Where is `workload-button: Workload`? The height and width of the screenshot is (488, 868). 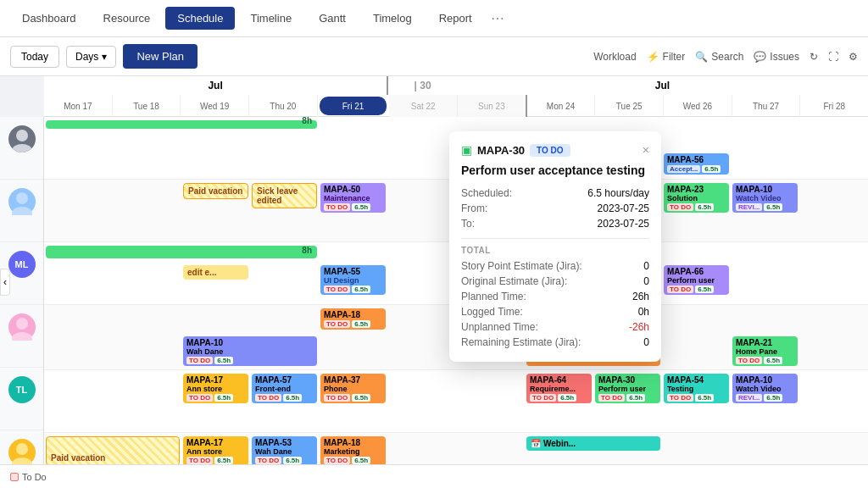
workload-button: Workload is located at coordinates (615, 57).